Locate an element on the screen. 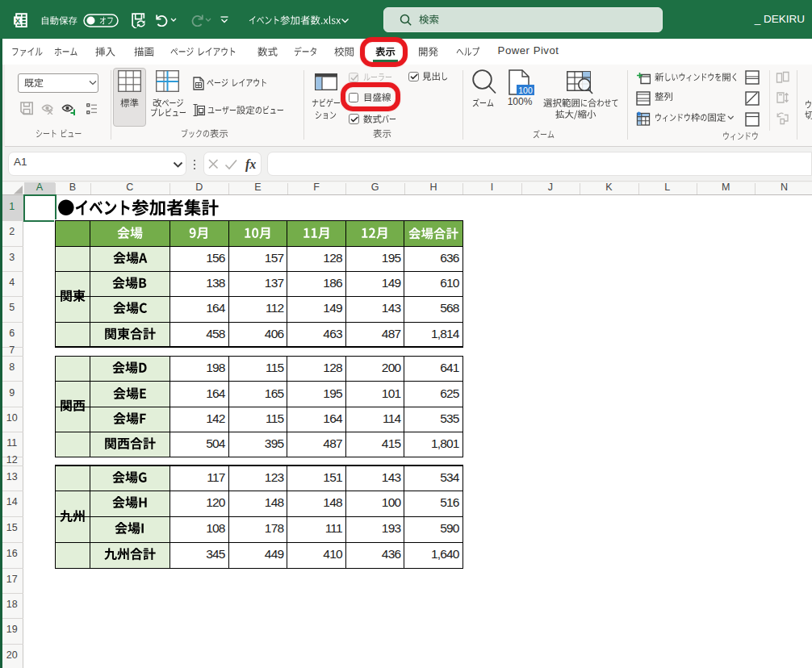 This screenshot has height=668, width=812. svg-text: 100 is located at coordinates (525, 90).